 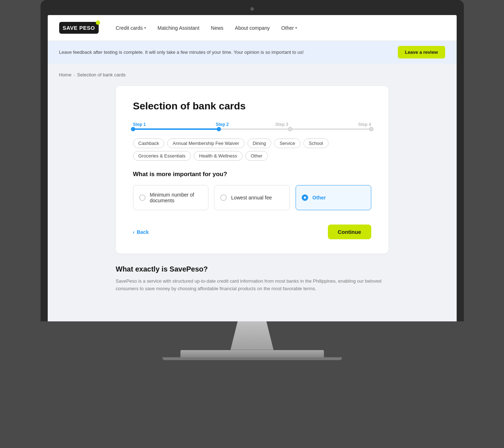 What do you see at coordinates (179, 28) in the screenshot?
I see `nav-matching-label: Matching Assistant` at bounding box center [179, 28].